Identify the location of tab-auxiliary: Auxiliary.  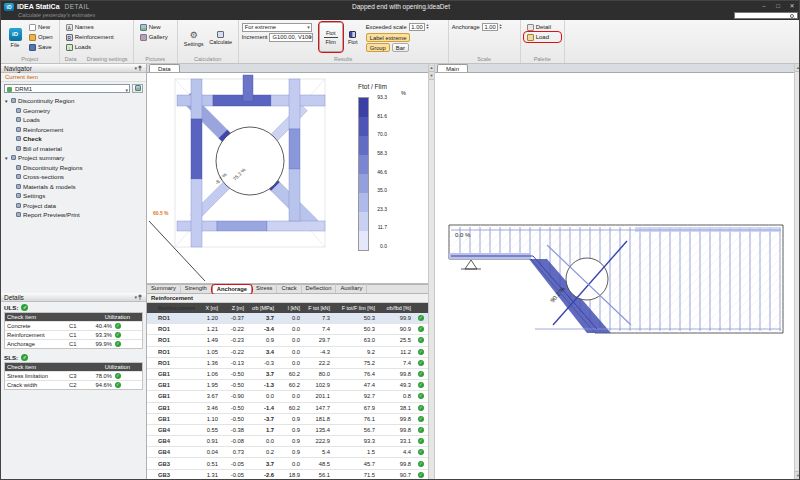
(352, 288).